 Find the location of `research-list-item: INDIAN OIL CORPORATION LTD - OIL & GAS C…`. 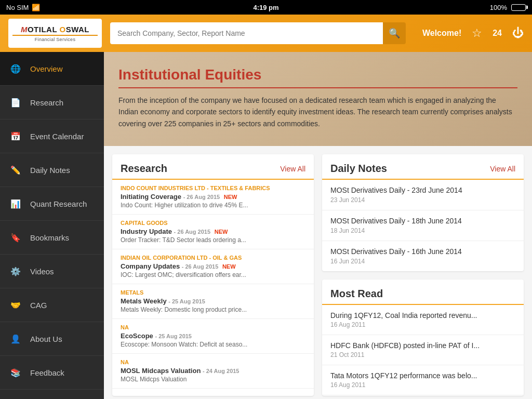

research-list-item: INDIAN OIL CORPORATION LTD - OIL & GAS C… is located at coordinates (213, 267).